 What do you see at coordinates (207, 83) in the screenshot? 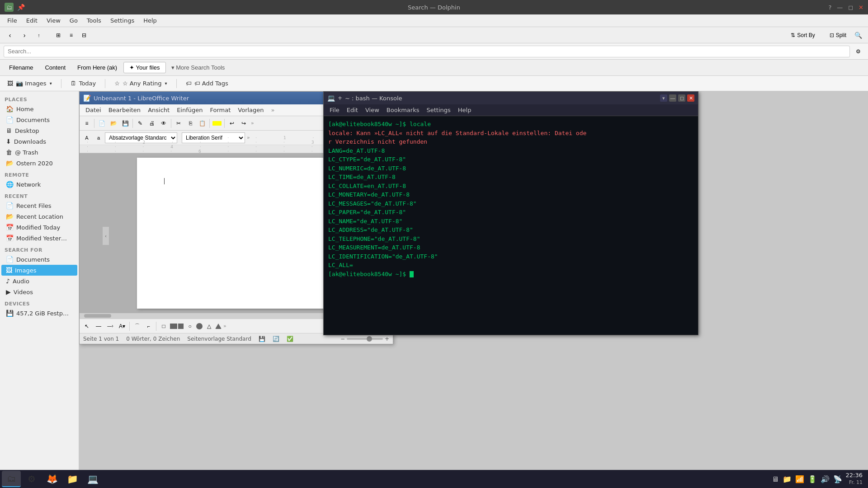
I see `filter-add-tags: 🏷 🏷 Add Tags` at bounding box center [207, 83].